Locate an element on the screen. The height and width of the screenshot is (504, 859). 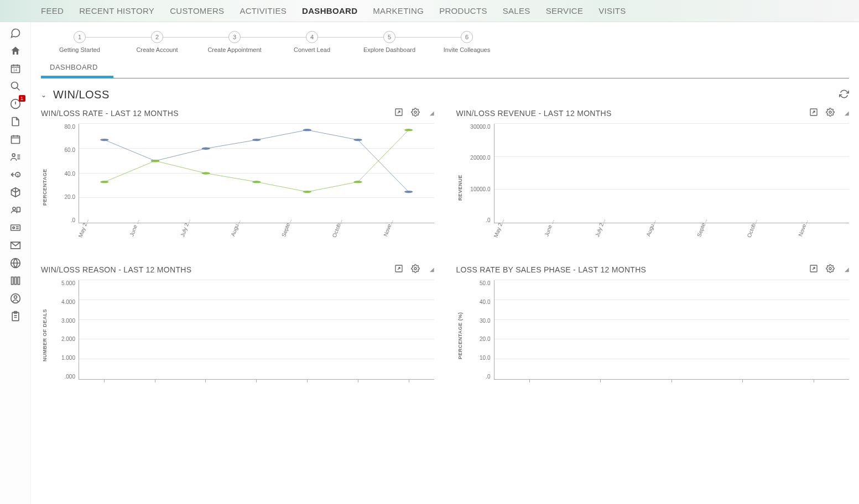
alert-icon: 1 is located at coordinates (15, 104).